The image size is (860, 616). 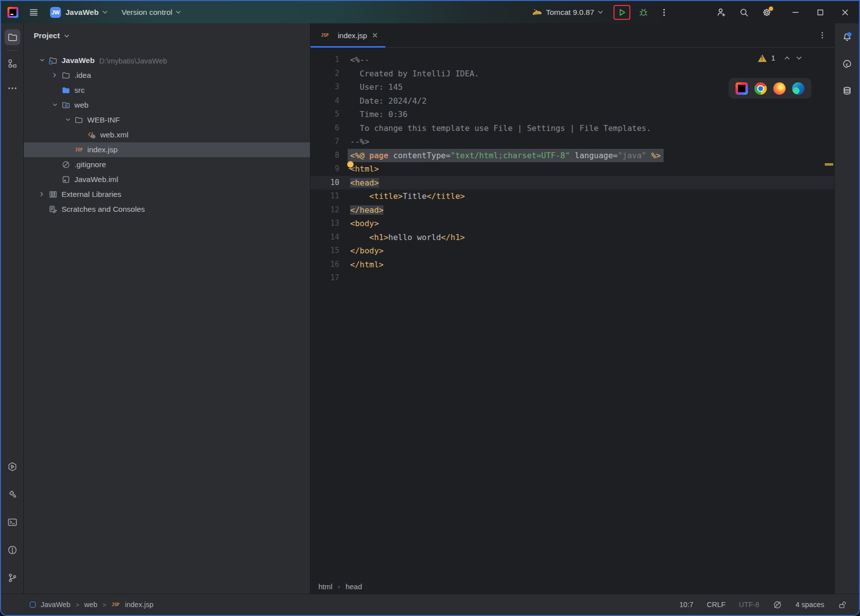 What do you see at coordinates (845, 12) in the screenshot?
I see `close-button` at bounding box center [845, 12].